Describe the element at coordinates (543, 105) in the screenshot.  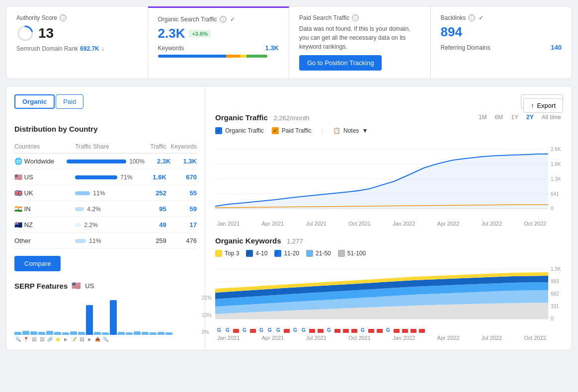
I see `export-button: ↑ Export` at that location.